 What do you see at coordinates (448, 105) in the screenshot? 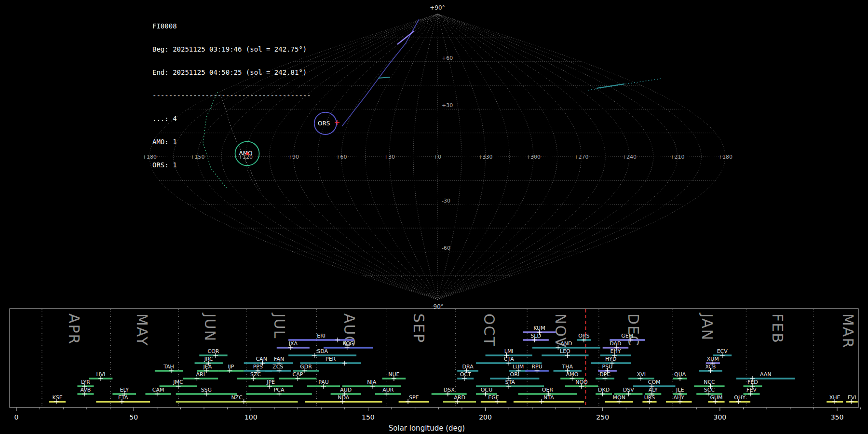
I see `latitude-label: +30` at bounding box center [448, 105].